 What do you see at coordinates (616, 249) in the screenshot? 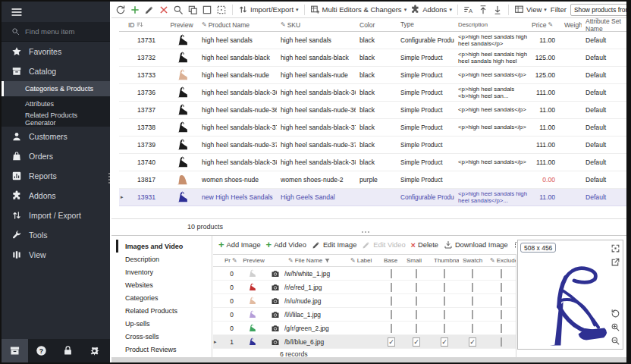
I see `fit-screen-icon` at bounding box center [616, 249].